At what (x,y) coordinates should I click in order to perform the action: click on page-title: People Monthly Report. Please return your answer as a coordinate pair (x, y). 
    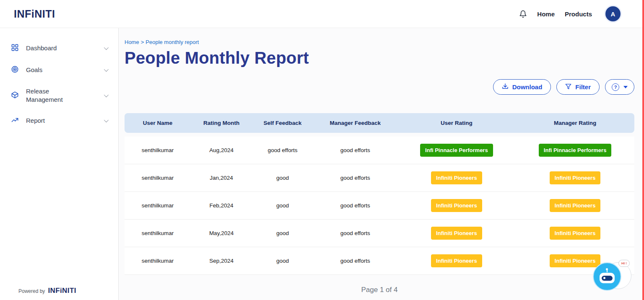
    Looking at the image, I should click on (379, 58).